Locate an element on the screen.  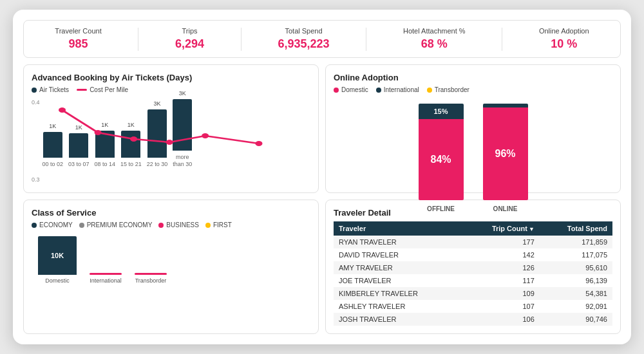
kpi-trips-value: 6,294 is located at coordinates (189, 44).